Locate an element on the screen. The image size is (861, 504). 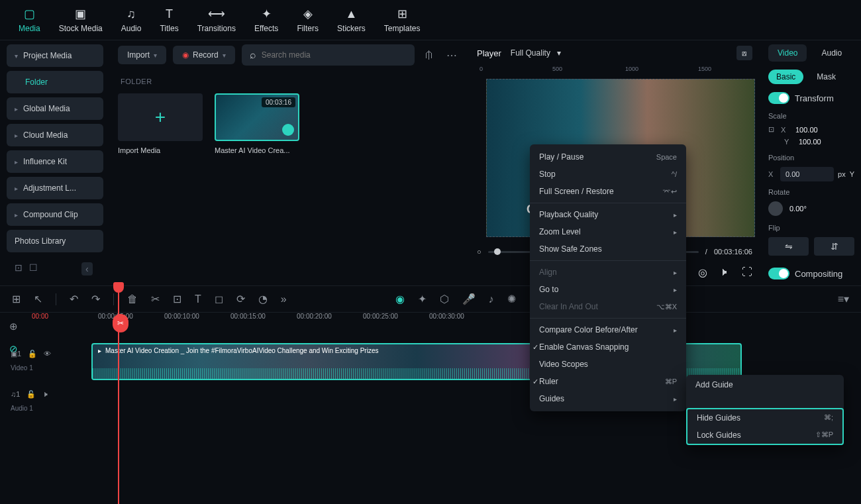
sm-add-guide: Add Guide is located at coordinates (765, 384).